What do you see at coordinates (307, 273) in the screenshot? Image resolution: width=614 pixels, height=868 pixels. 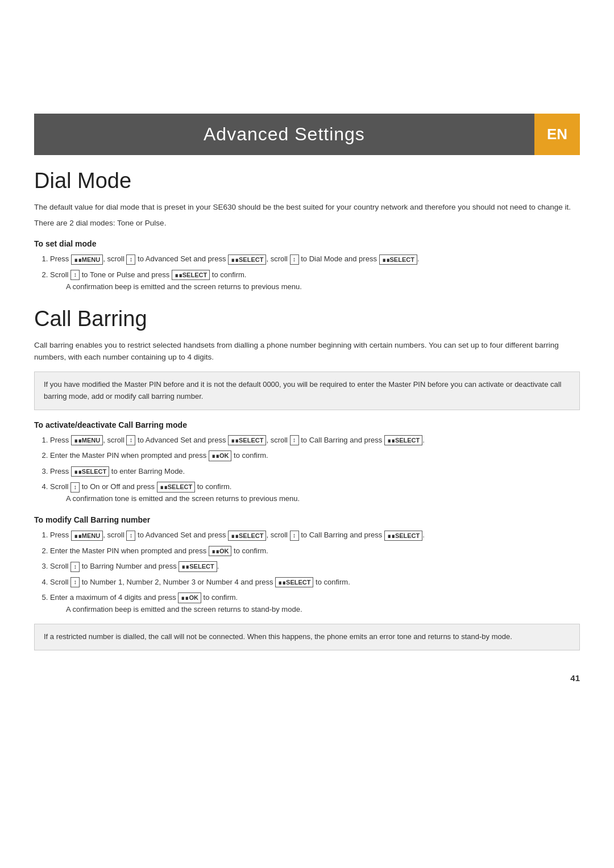 I see `set-dial-mode-steps: Press ∎∎MENU, scroll to Advanced Set and…` at bounding box center [307, 273].